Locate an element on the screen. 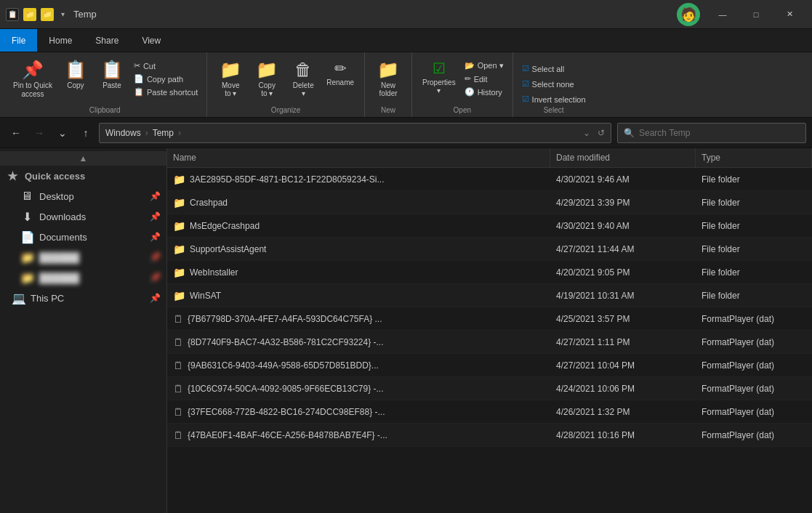 This screenshot has height=513, width=812. move-to-button: 📁 Moveto ▾ is located at coordinates (230, 81).